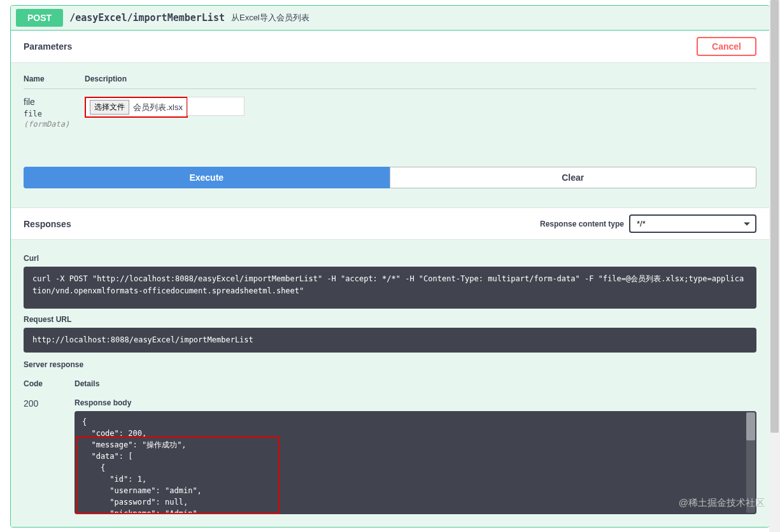 The height and width of the screenshot is (532, 780). I want to click on column-header-name: Name, so click(54, 79).